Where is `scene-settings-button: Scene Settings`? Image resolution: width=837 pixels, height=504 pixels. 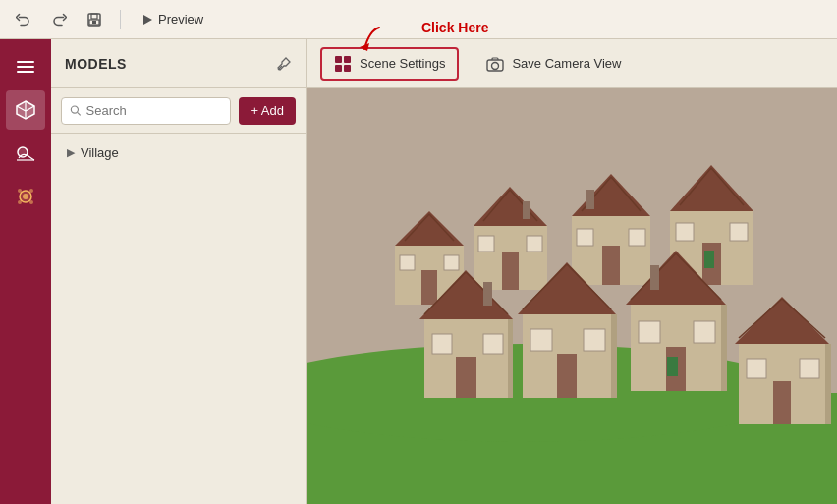
scene-settings-button: Scene Settings is located at coordinates (389, 64).